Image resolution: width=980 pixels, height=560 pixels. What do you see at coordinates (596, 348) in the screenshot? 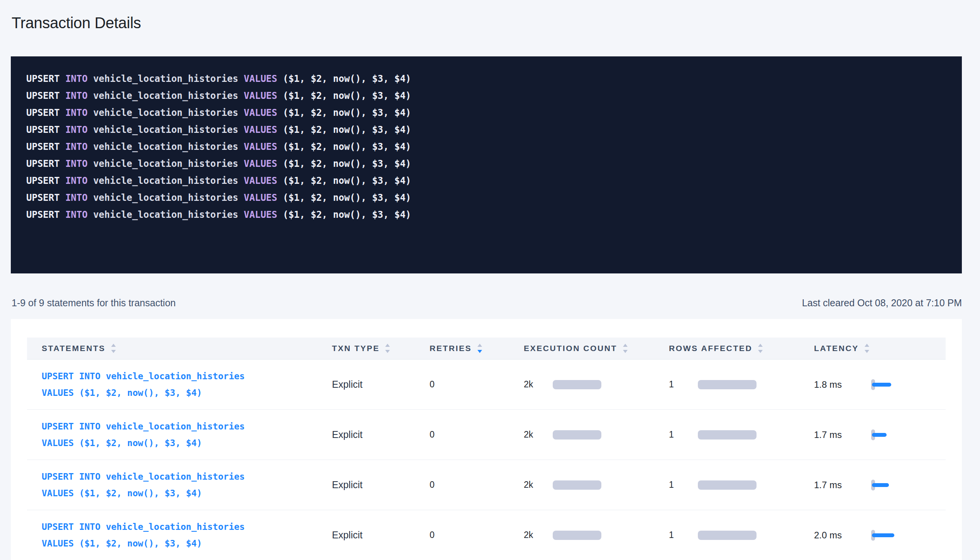
I see `column-header-execution-count: EXECUTION COUNT` at bounding box center [596, 348].